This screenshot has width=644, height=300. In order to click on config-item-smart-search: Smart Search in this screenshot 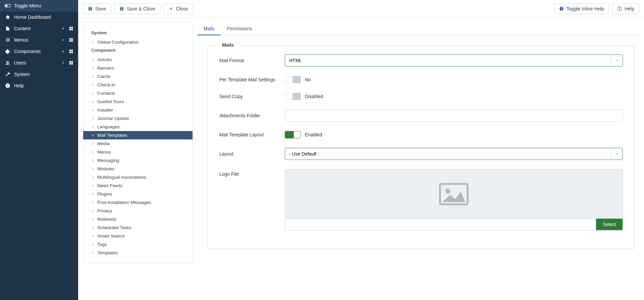, I will do `click(138, 236)`.